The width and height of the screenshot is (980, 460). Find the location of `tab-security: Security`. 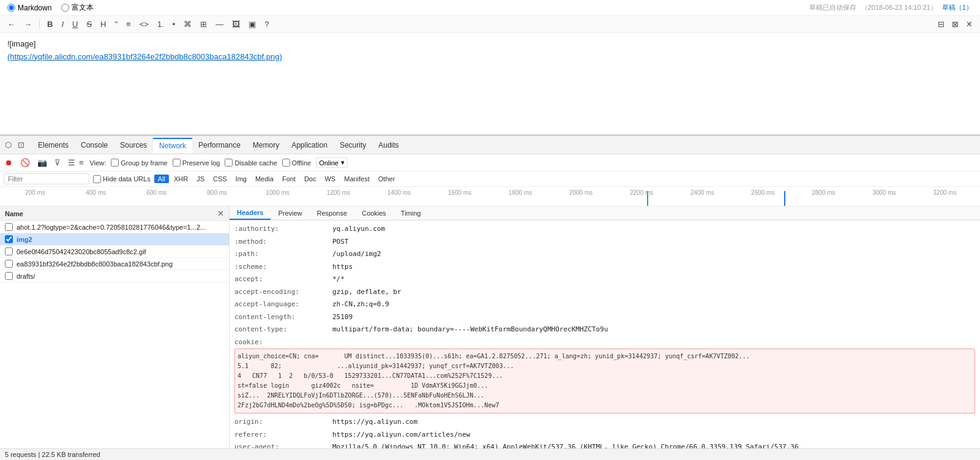

tab-security: Security is located at coordinates (353, 145).